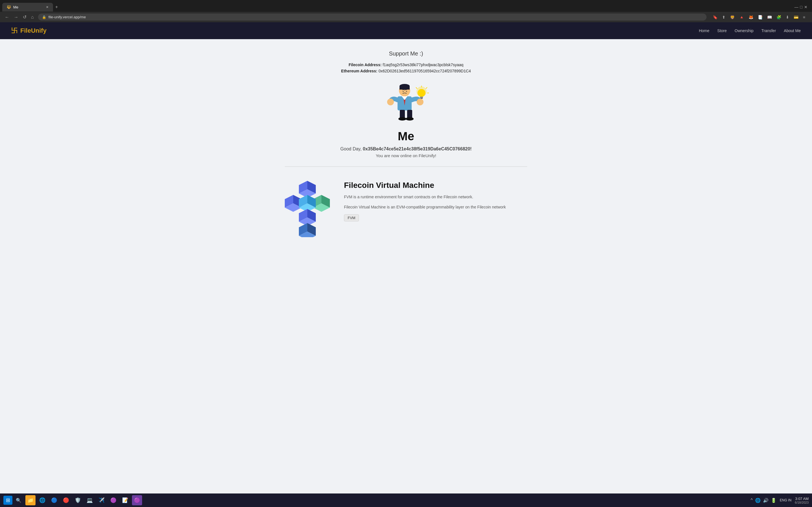 The height and width of the screenshot is (507, 812). What do you see at coordinates (760, 17) in the screenshot?
I see `bookmark-manager-icon: 📑` at bounding box center [760, 17].